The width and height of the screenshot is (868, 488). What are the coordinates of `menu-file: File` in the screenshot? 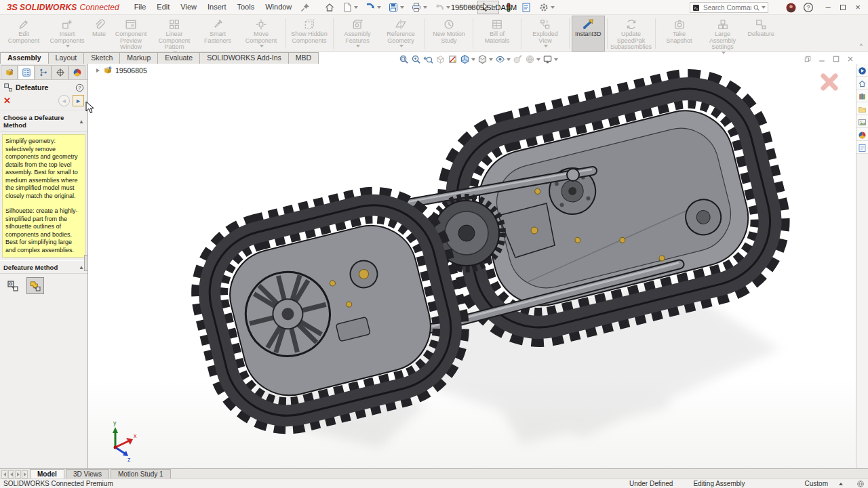 It's located at (140, 7).